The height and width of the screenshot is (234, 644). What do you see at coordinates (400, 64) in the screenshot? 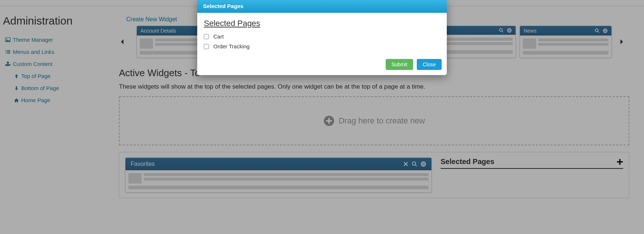
I see `submit-button: Submit` at bounding box center [400, 64].